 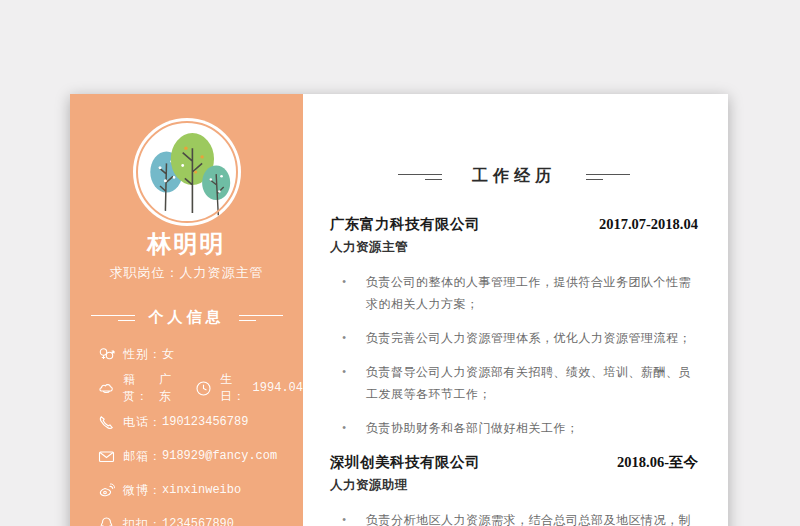 What do you see at coordinates (142, 456) in the screenshot?
I see `email-label: 邮箱：` at bounding box center [142, 456].